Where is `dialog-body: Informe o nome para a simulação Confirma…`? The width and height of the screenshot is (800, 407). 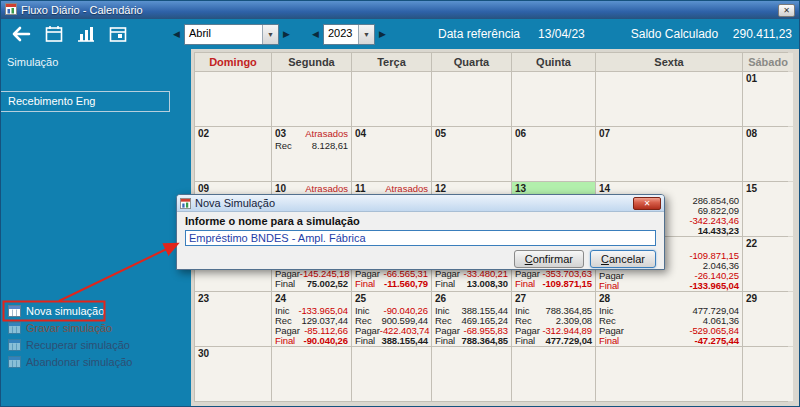
dialog-body: Informe o nome para a simulação Confirma… is located at coordinates (420, 240).